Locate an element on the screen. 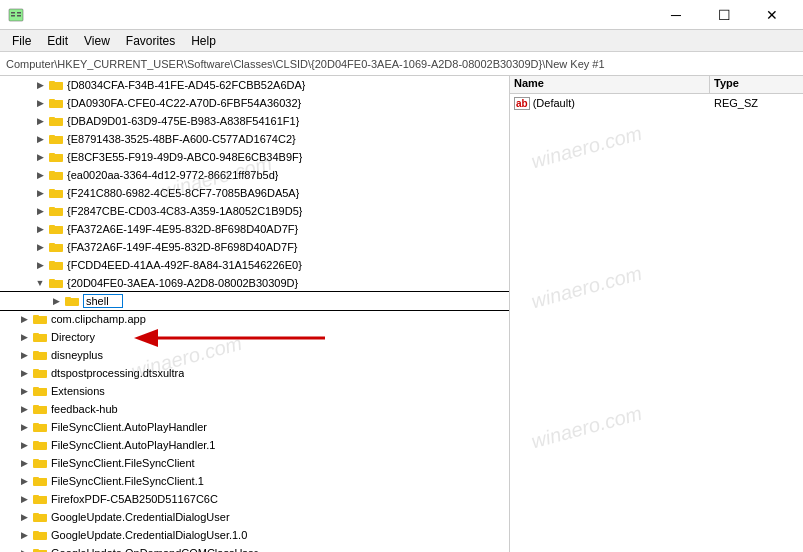 This screenshot has height=552, width=803. tree-item: ▶ Extensions is located at coordinates (254, 391).